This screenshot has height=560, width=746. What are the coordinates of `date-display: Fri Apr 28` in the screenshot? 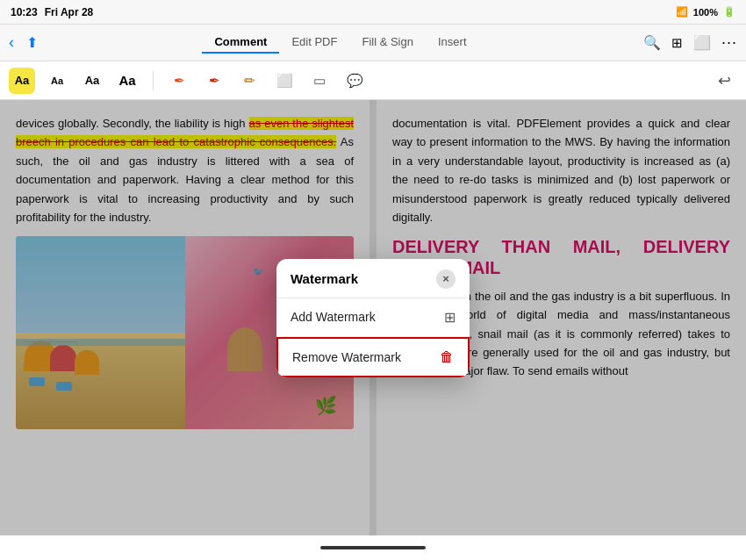 It's located at (69, 12).